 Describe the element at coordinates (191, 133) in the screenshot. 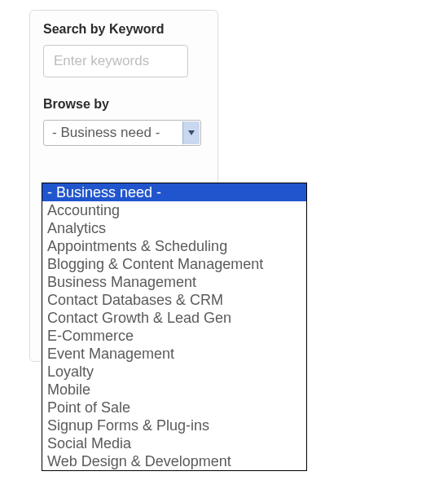

I see `chevron-down-icon` at that location.